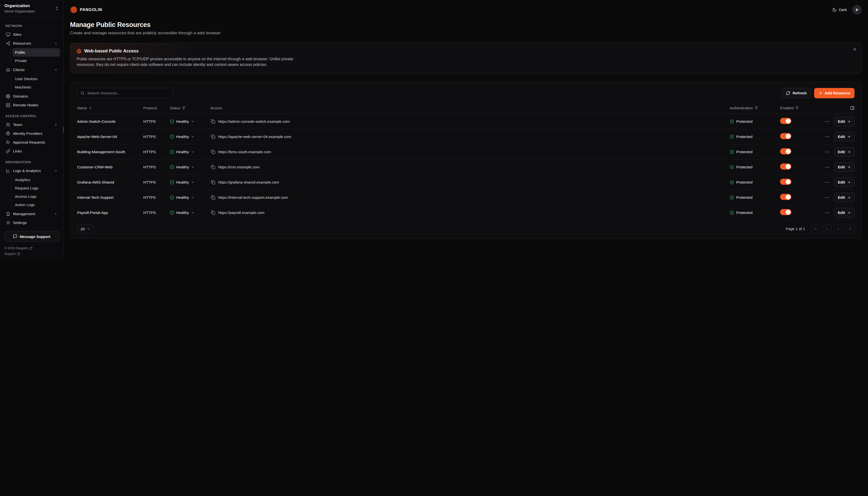 This screenshot has height=496, width=868. What do you see at coordinates (213, 121) in the screenshot?
I see `copy-icon` at bounding box center [213, 121].